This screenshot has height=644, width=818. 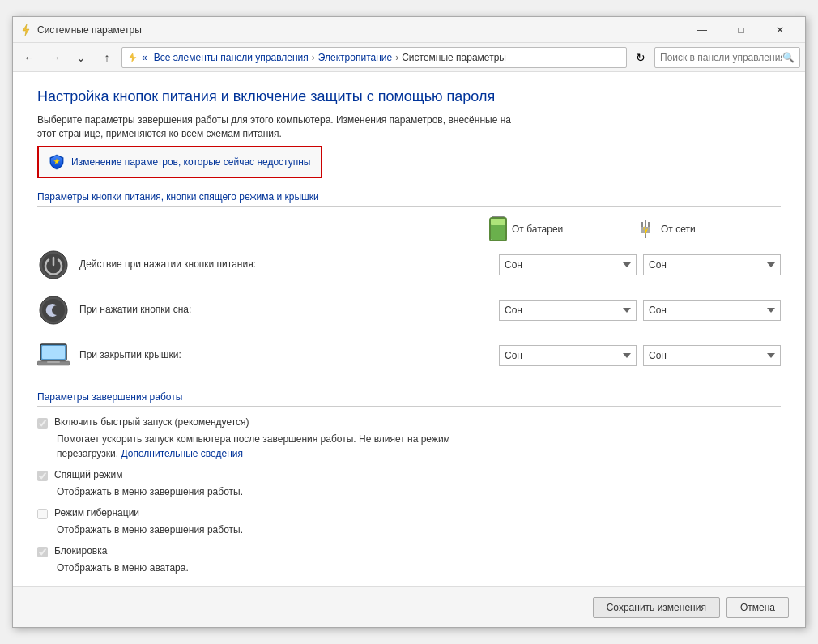 What do you see at coordinates (679, 229) in the screenshot?
I see `plugged-header-label: От сети` at bounding box center [679, 229].